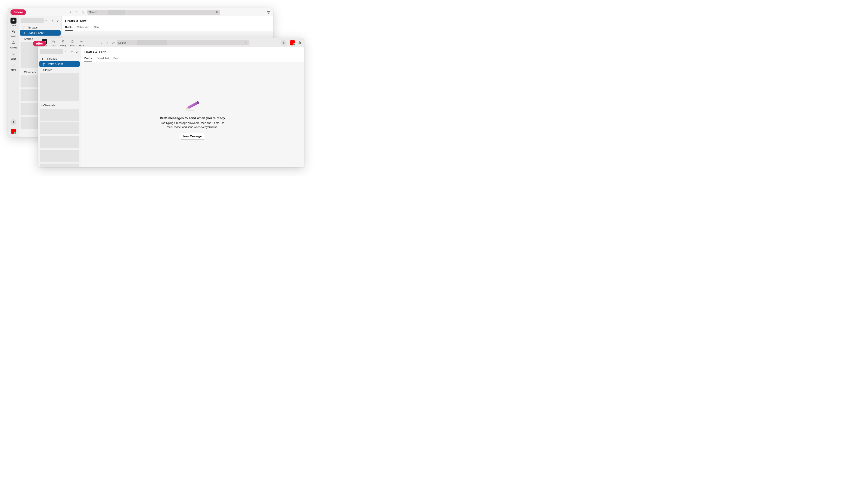 Image resolution: width=868 pixels, height=490 pixels. Describe the element at coordinates (59, 138) in the screenshot. I see `channels-placeholder` at that location.